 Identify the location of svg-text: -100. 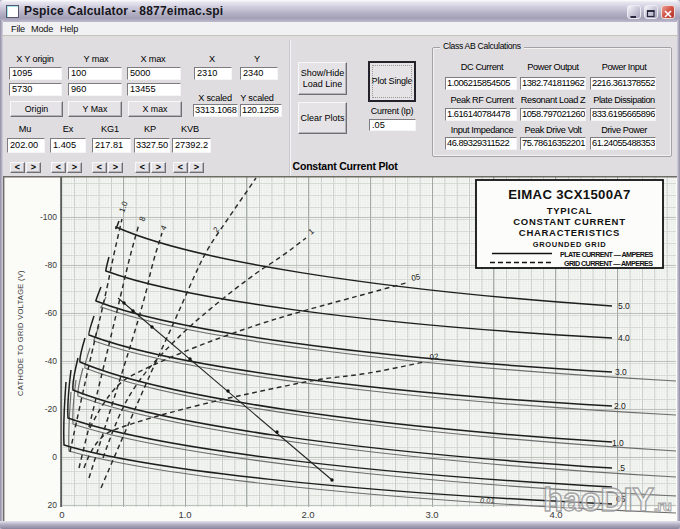
(48, 217).